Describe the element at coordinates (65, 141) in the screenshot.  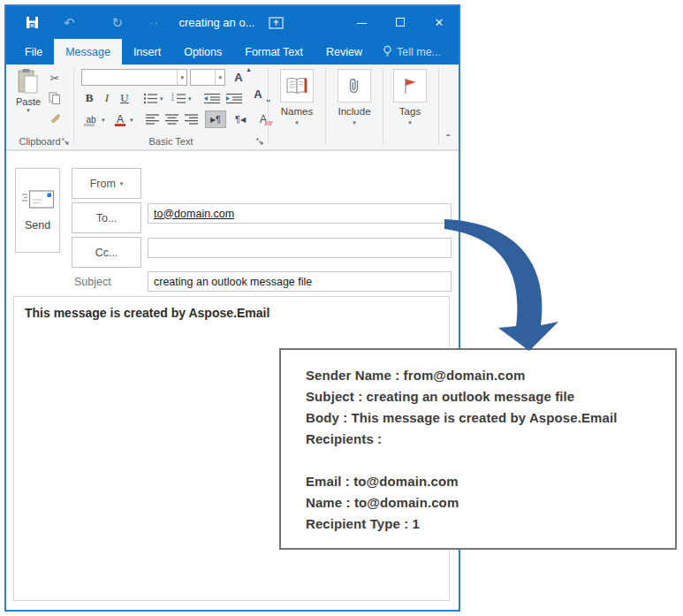
I see `clipboard-dialog-launcher-icon` at that location.